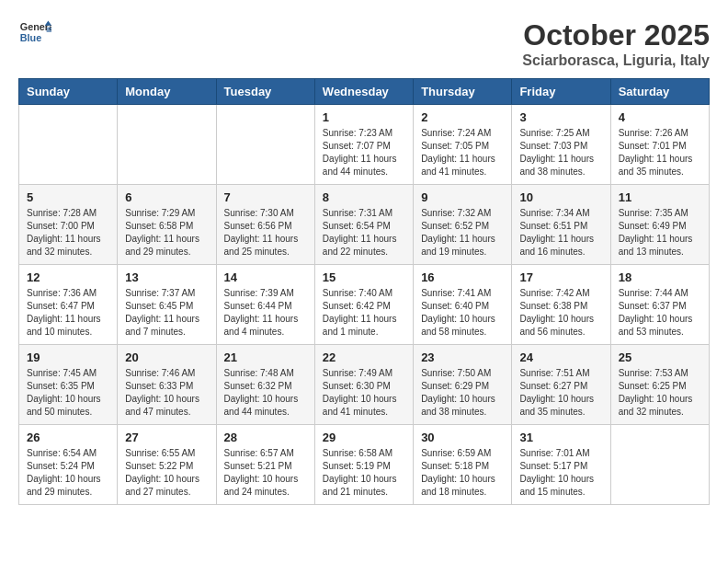  Describe the element at coordinates (561, 313) in the screenshot. I see `day-info: Sunrise: 7:42 AM Sunset: 6:38 PM Dayligh…` at that location.